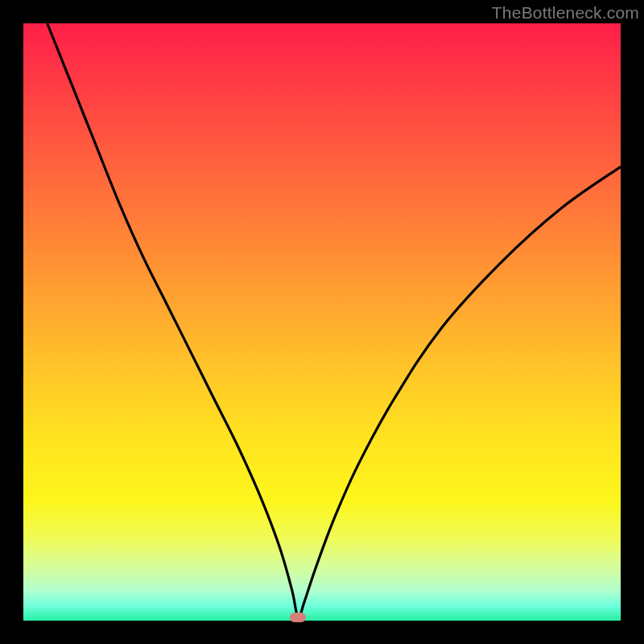 Image resolution: width=644 pixels, height=644 pixels. I want to click on min-marker, so click(298, 617).